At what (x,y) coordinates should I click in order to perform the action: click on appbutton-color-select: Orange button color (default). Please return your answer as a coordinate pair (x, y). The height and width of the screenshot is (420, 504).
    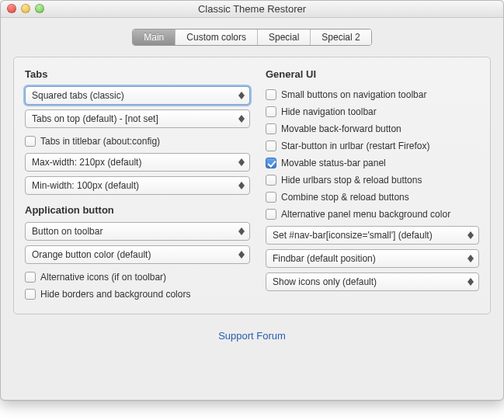
    Looking at the image, I should click on (137, 255).